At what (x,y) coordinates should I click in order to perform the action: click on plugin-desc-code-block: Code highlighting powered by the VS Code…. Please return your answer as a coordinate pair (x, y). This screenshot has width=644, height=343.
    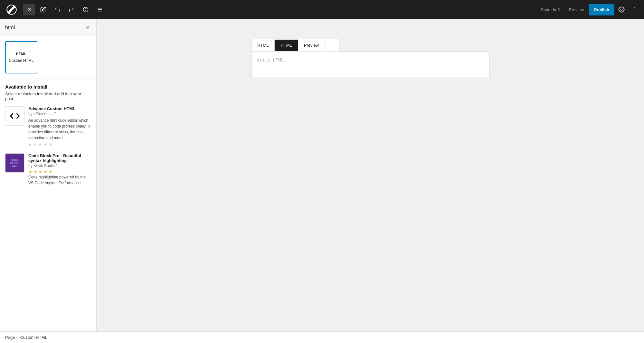
    Looking at the image, I should click on (60, 180).